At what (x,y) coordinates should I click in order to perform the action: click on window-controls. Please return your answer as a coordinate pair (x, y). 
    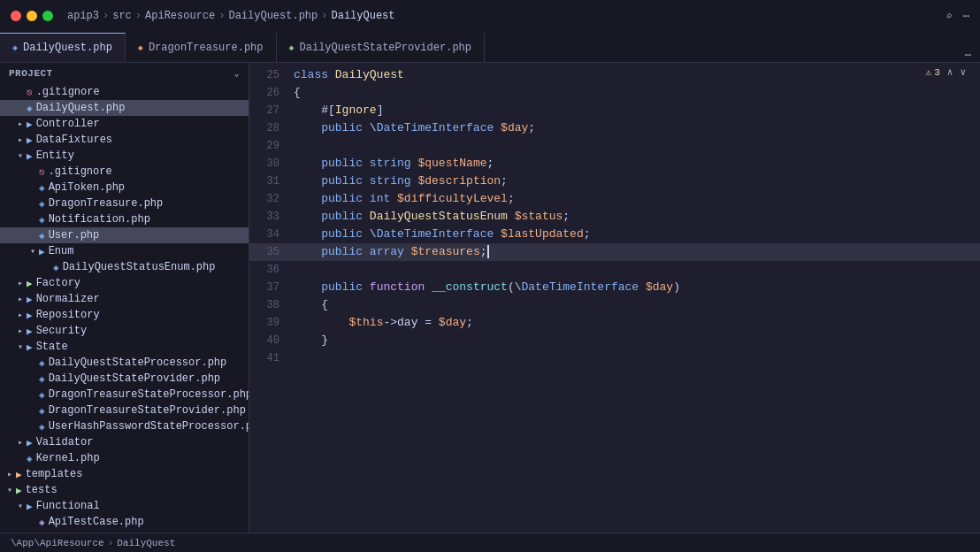
    Looking at the image, I should click on (32, 16).